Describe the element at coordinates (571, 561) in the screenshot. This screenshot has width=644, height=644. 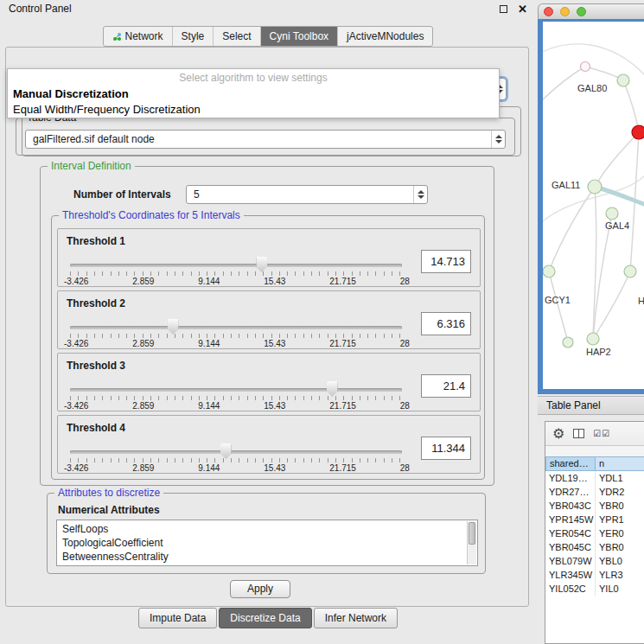
I see `cell: YBL079W` at that location.